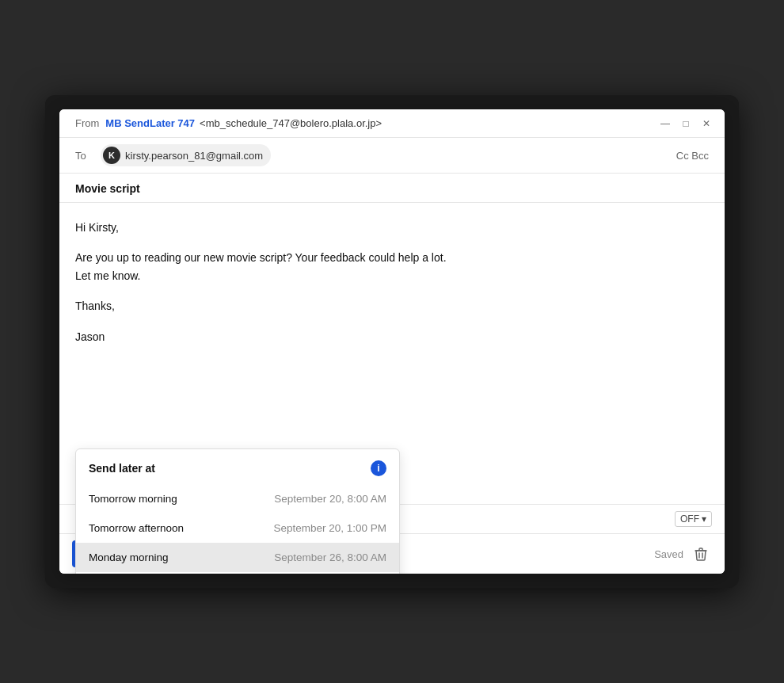 The image size is (784, 683). Describe the element at coordinates (686, 124) in the screenshot. I see `maximize-button: □` at that location.